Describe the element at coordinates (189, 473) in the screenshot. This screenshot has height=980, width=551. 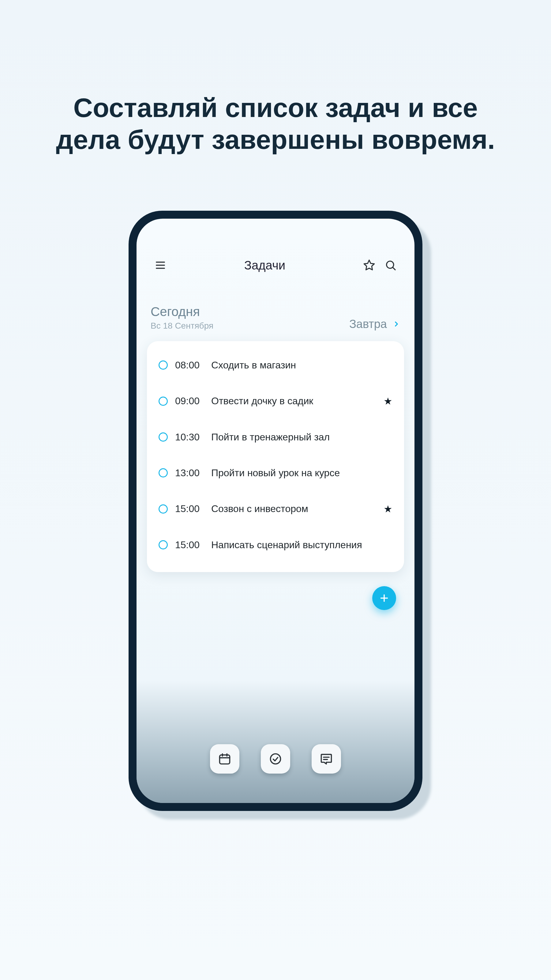
I see `task-time: 13:00` at that location.